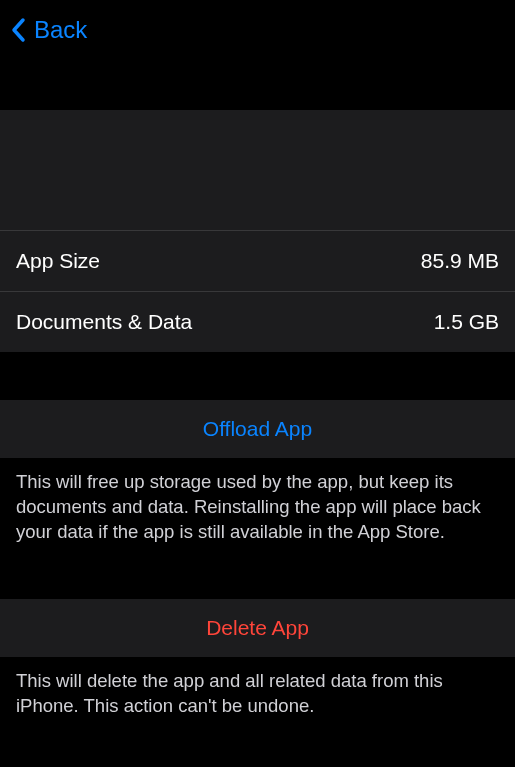 This screenshot has height=767, width=515. Describe the element at coordinates (258, 322) in the screenshot. I see `documents-data-row: Documents & Data 1.5 GB` at that location.